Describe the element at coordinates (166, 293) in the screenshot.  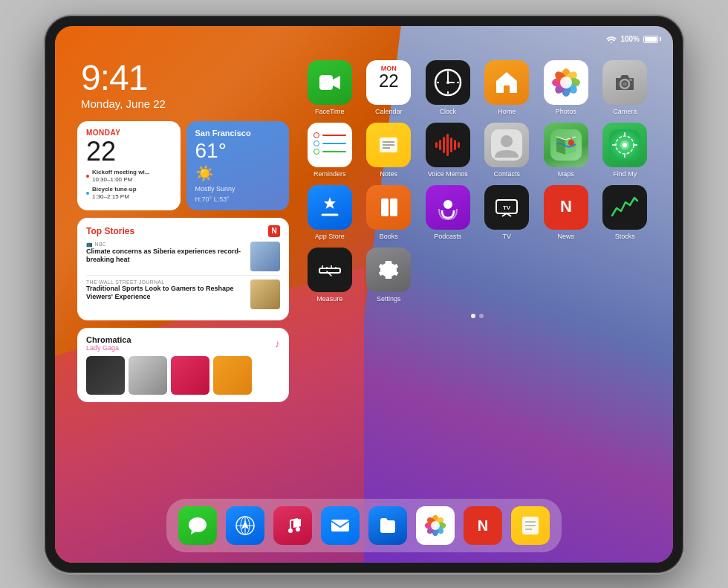
I see `news-headline-2: Traditional Sports Look to Gamers to Res…` at that location.